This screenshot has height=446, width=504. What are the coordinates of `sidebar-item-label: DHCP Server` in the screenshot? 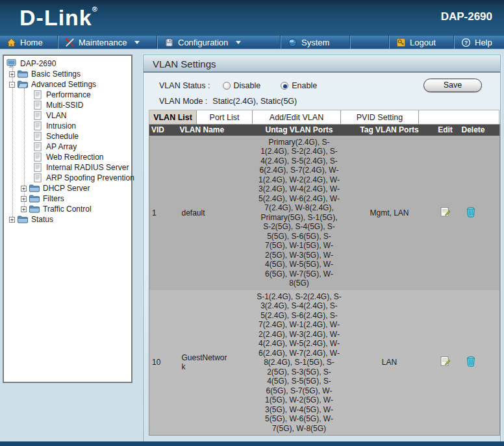 It's located at (66, 188).